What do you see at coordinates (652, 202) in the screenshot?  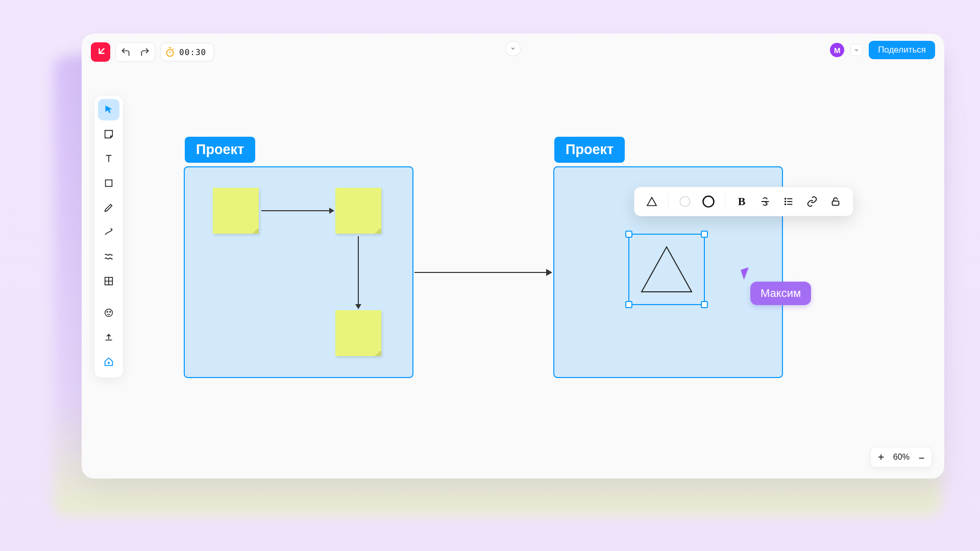 I see `triangle-icon` at bounding box center [652, 202].